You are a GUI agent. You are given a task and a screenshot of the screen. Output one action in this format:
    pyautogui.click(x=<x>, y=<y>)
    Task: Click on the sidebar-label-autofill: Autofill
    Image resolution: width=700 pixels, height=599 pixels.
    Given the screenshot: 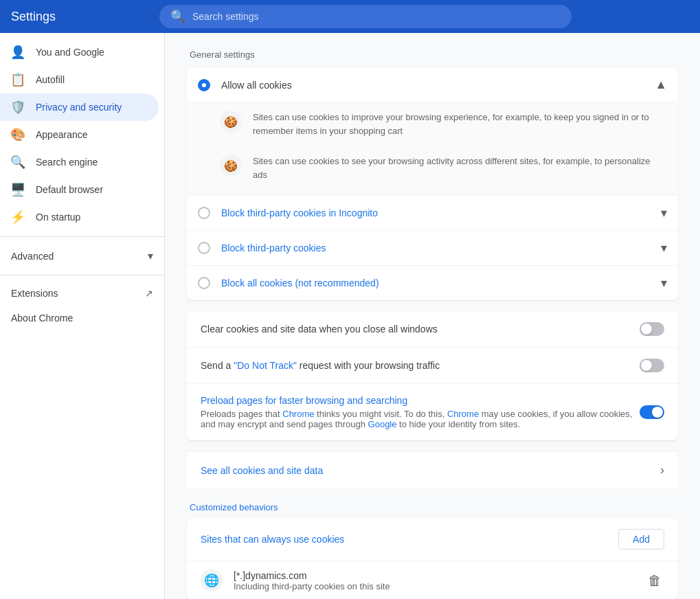 What is the action you would take?
    pyautogui.click(x=50, y=80)
    